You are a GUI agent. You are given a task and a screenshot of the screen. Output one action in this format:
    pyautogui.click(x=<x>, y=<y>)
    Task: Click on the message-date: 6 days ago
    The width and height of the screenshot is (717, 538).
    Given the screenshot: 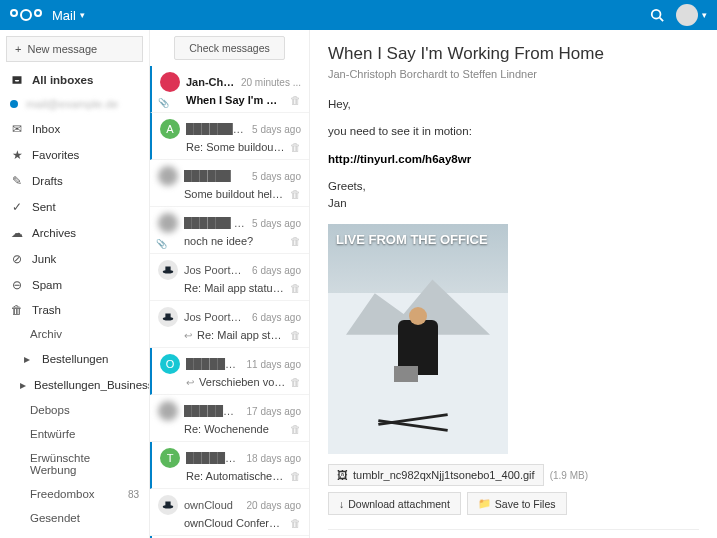 What is the action you would take?
    pyautogui.click(x=276, y=318)
    